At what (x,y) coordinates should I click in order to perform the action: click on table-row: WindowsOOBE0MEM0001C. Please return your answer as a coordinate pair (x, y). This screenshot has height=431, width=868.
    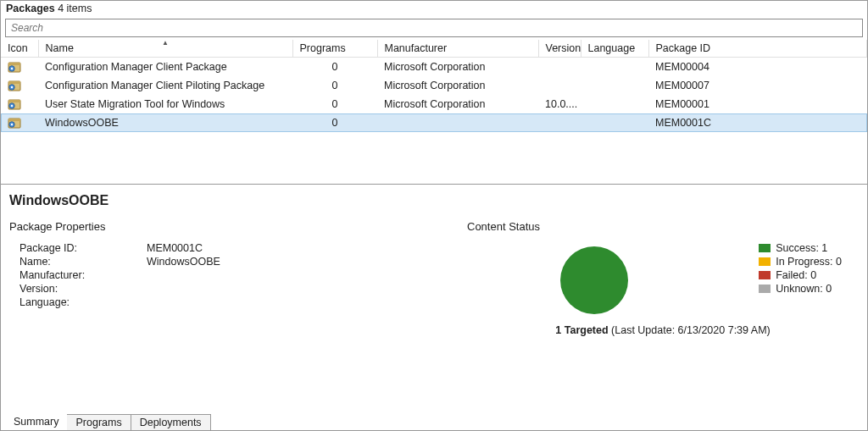
    Looking at the image, I should click on (434, 123).